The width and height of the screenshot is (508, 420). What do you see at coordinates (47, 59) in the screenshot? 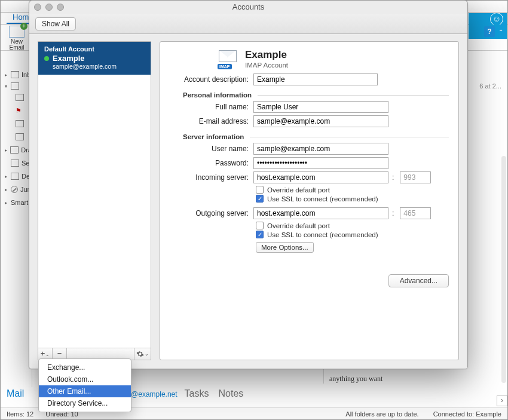
I see `status-dot-icon` at bounding box center [47, 59].